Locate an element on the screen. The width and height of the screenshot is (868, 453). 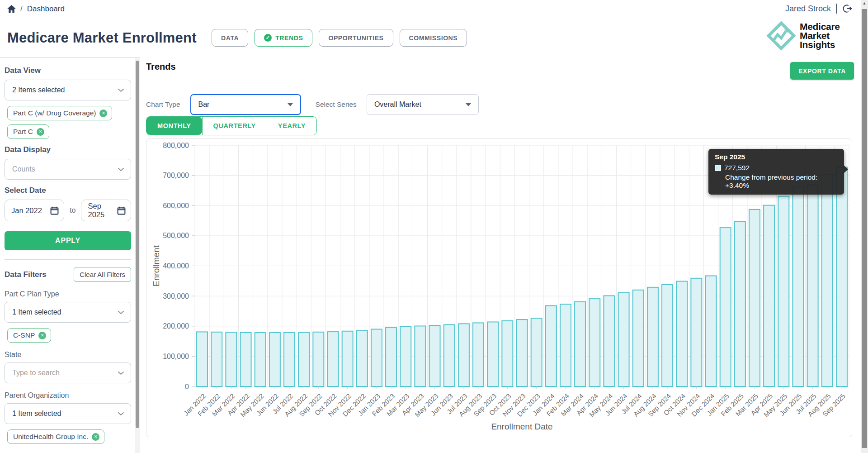
filter-chip: C-SNP× is located at coordinates (29, 335).